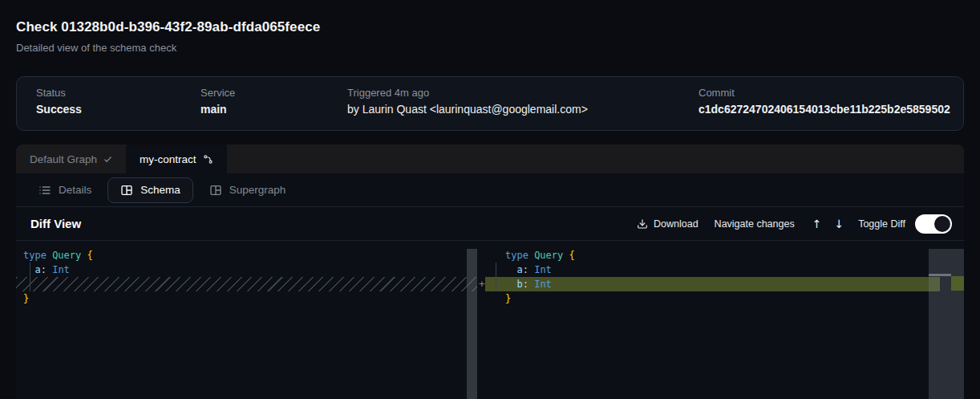 Image resolution: width=980 pixels, height=399 pixels. I want to click on page-title: Check 01328b0d-b396-43f2-89ab-dfda065fee…, so click(168, 27).